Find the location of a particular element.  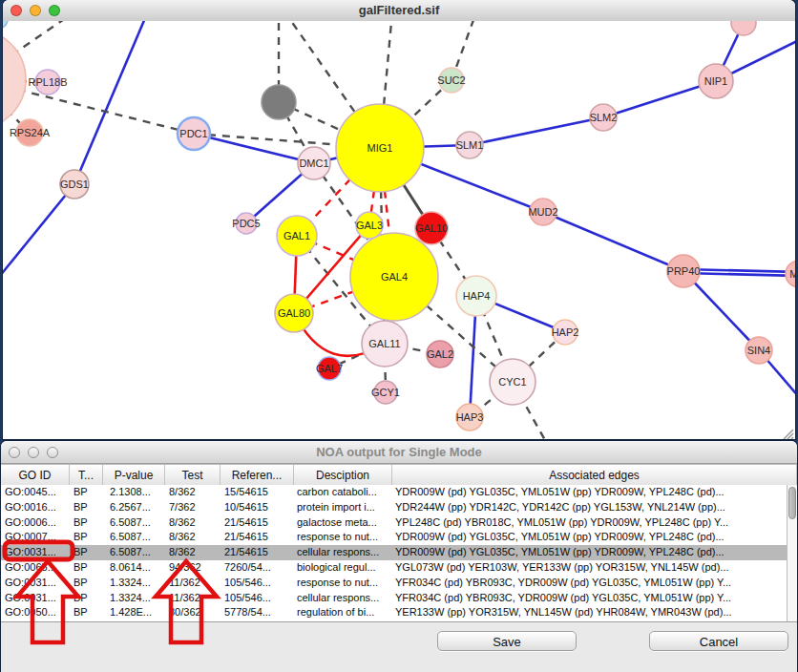

node-label-GAL7: GAL7 is located at coordinates (329, 368).